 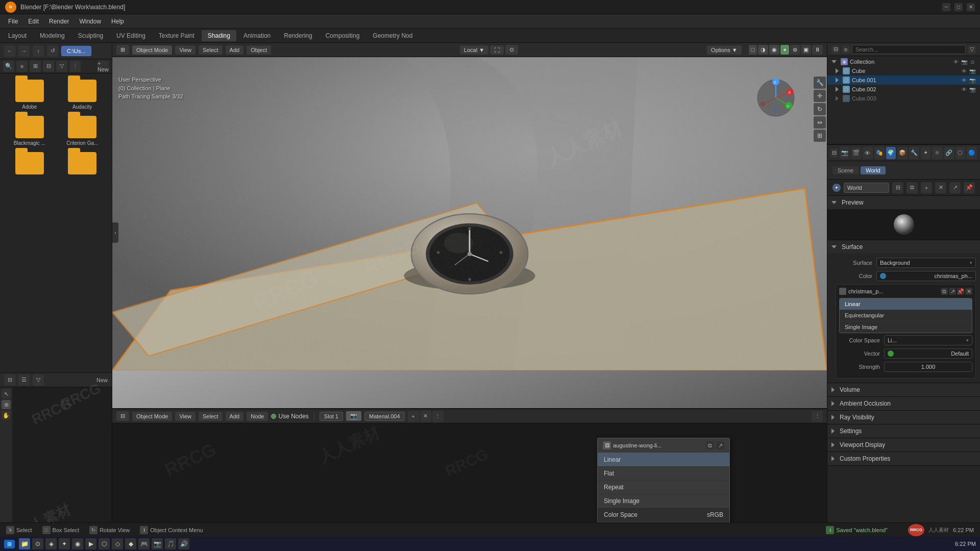 What do you see at coordinates (298, 36) in the screenshot?
I see `tab-rendering: Rendering` at bounding box center [298, 36].